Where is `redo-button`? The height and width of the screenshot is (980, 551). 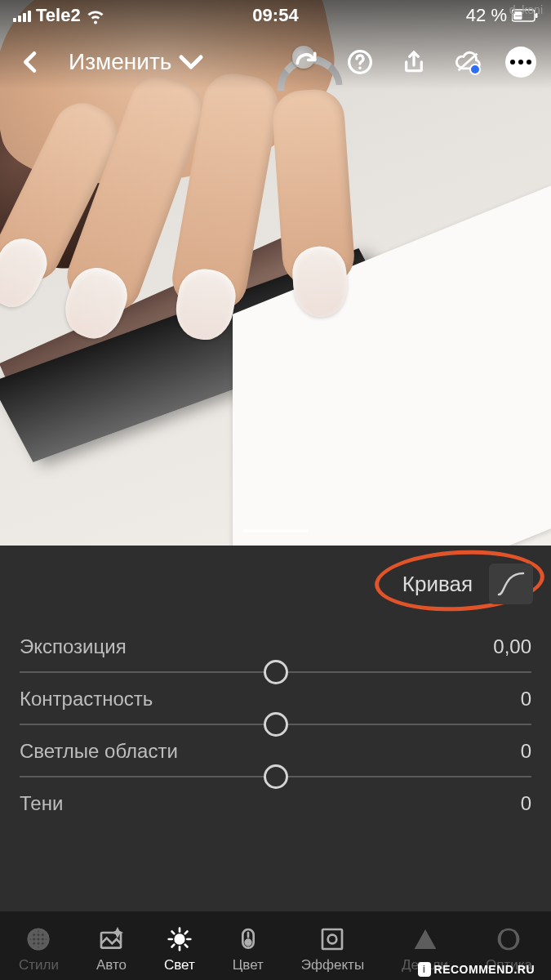
redo-button is located at coordinates (306, 62).